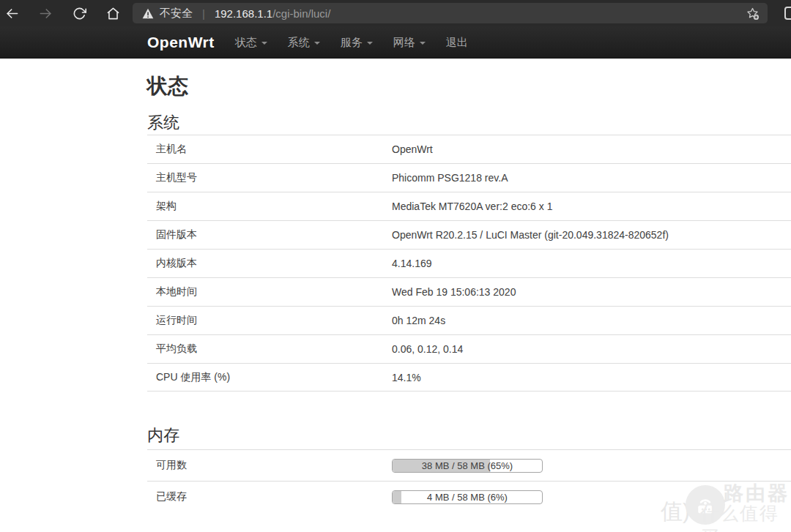 The width and height of the screenshot is (791, 532). Describe the element at coordinates (752, 13) in the screenshot. I see `add-favorite-button` at that location.